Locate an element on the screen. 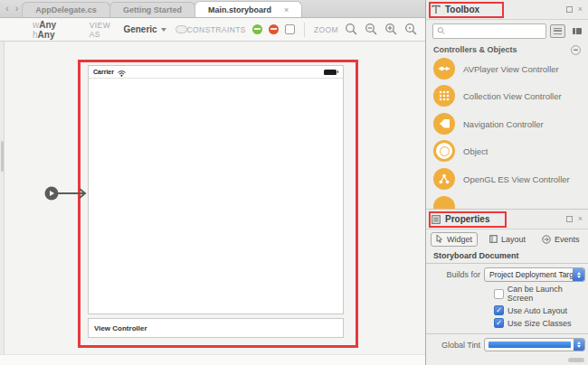  properties-icon is located at coordinates (436, 220).